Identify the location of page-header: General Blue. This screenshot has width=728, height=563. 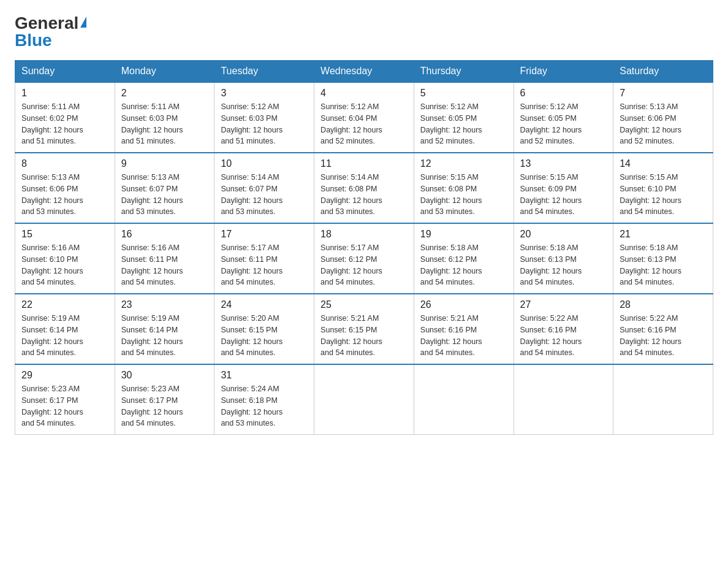
(364, 32).